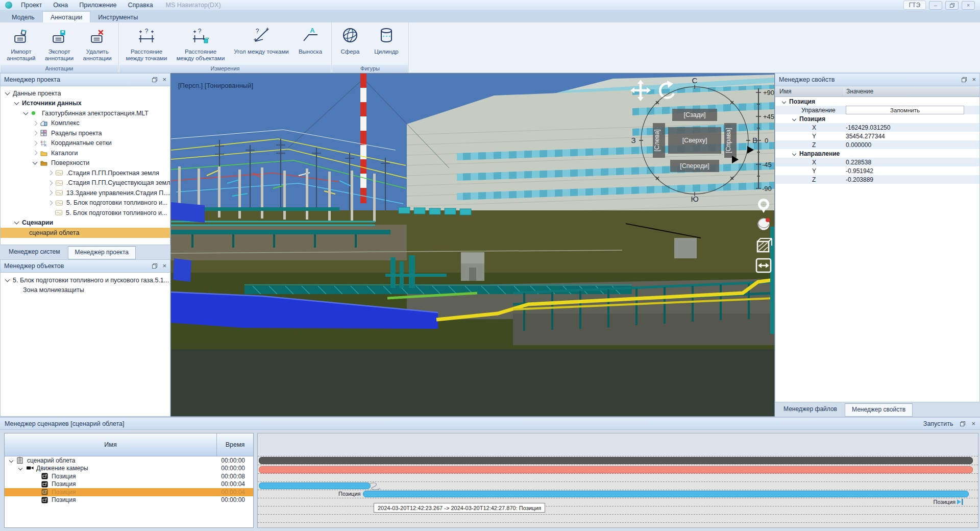 This screenshot has width=980, height=531. Describe the element at coordinates (23, 17) in the screenshot. I see `tab-model: Модель` at that location.